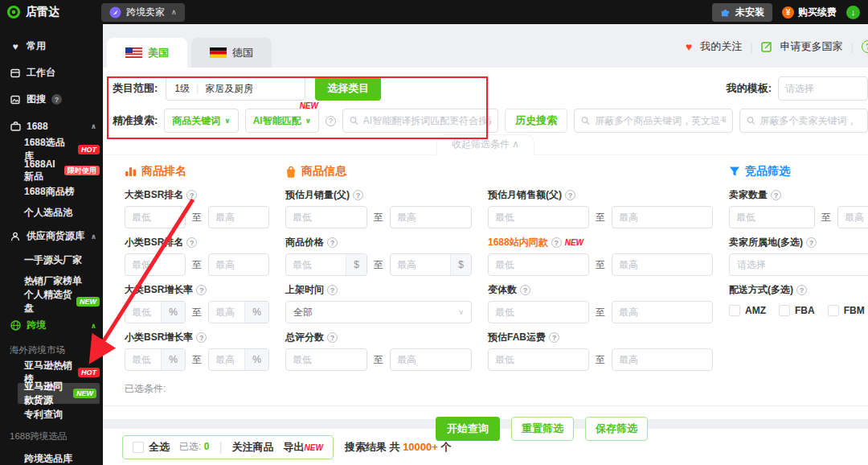  I want to click on my-template-label: 我的模板:, so click(749, 88).